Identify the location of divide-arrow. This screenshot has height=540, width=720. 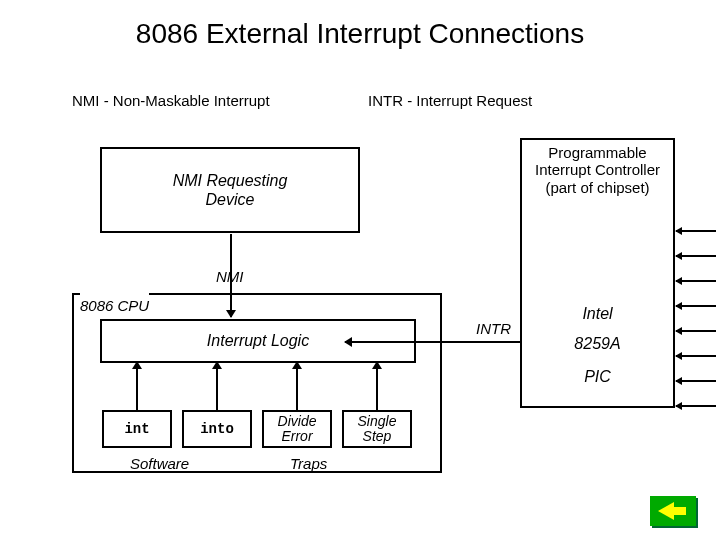
(297, 386).